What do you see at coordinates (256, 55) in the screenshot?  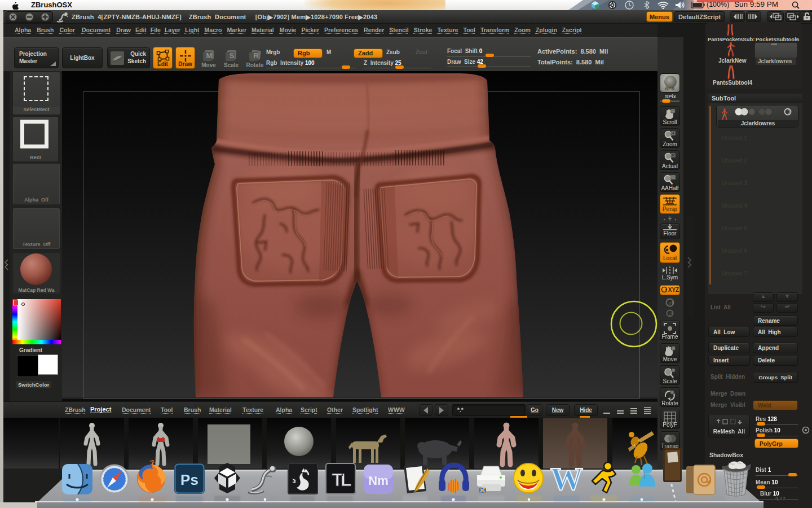 I see `svg-text: R` at bounding box center [256, 55].